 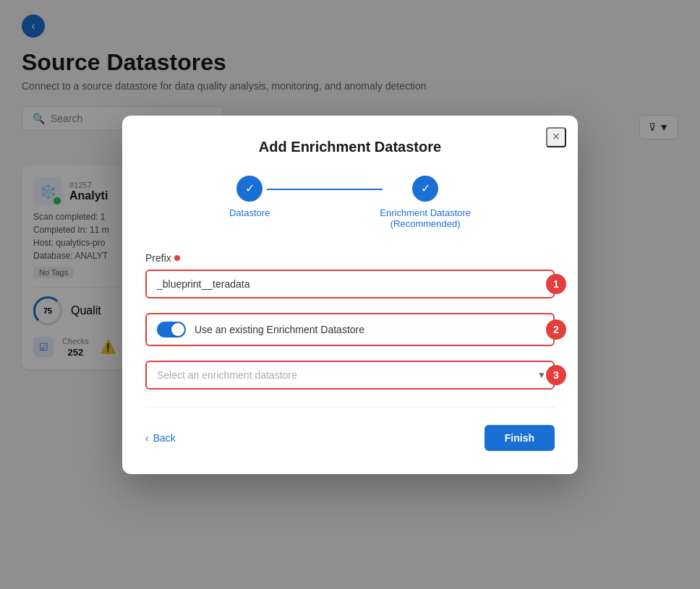 What do you see at coordinates (556, 137) in the screenshot?
I see `modal-close-button: ×` at bounding box center [556, 137].